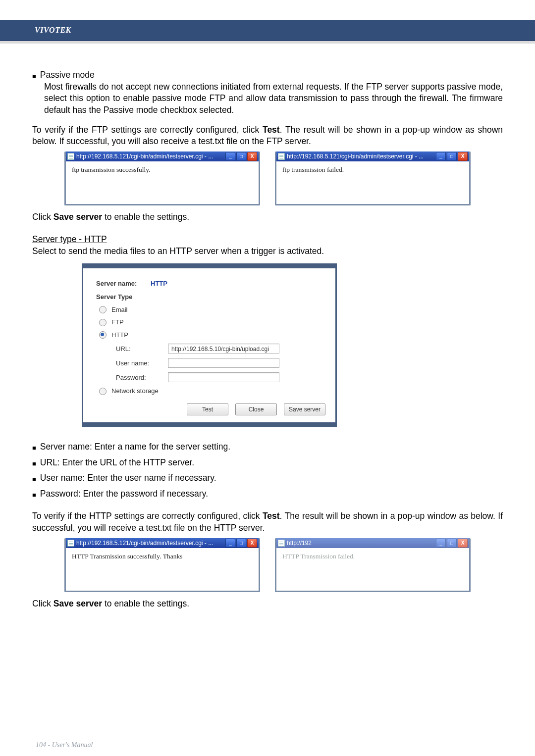  What do you see at coordinates (118, 322) in the screenshot?
I see `opt-label: FTP` at bounding box center [118, 322].